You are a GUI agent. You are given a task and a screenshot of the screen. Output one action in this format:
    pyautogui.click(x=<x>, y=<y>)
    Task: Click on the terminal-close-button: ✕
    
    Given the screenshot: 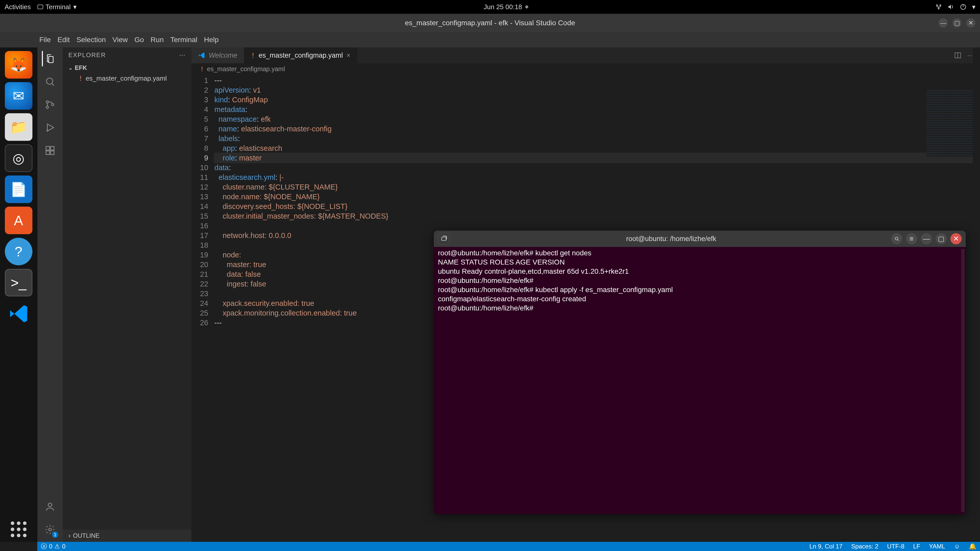 What is the action you would take?
    pyautogui.click(x=956, y=239)
    